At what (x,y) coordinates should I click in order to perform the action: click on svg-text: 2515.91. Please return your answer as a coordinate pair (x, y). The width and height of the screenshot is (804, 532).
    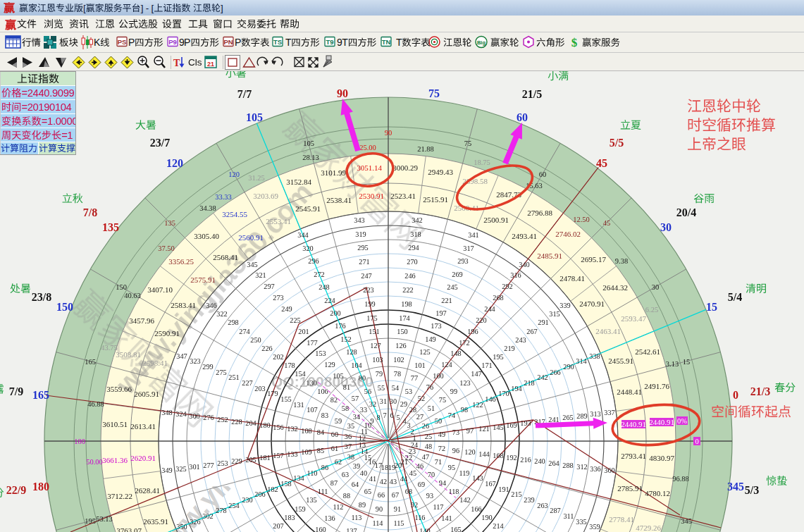
    Looking at the image, I should click on (435, 199).